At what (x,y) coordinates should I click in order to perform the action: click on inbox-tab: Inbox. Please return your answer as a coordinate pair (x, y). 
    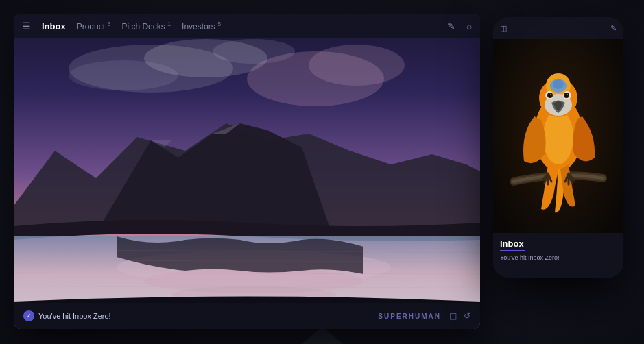
    Looking at the image, I should click on (53, 26).